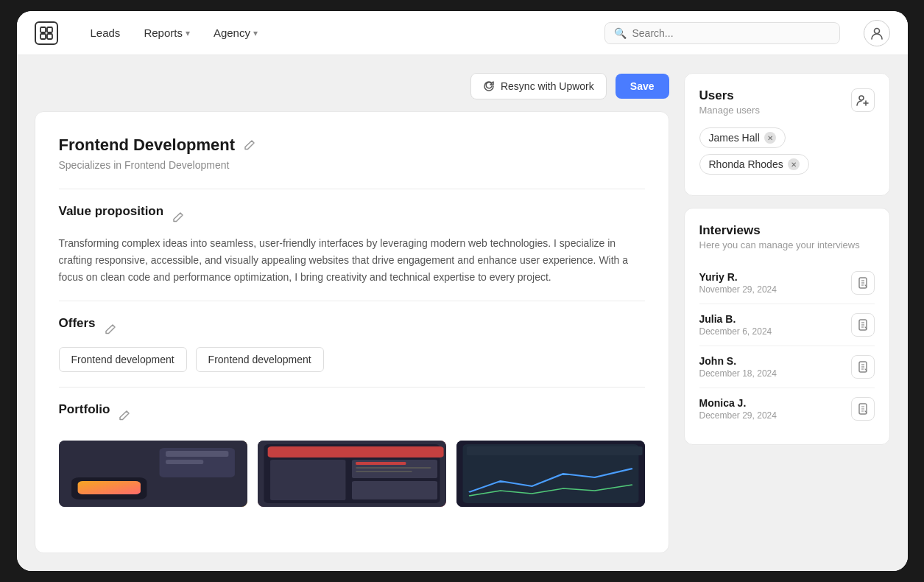 This screenshot has width=924, height=582. What do you see at coordinates (489, 86) in the screenshot?
I see `resync-icon` at bounding box center [489, 86].